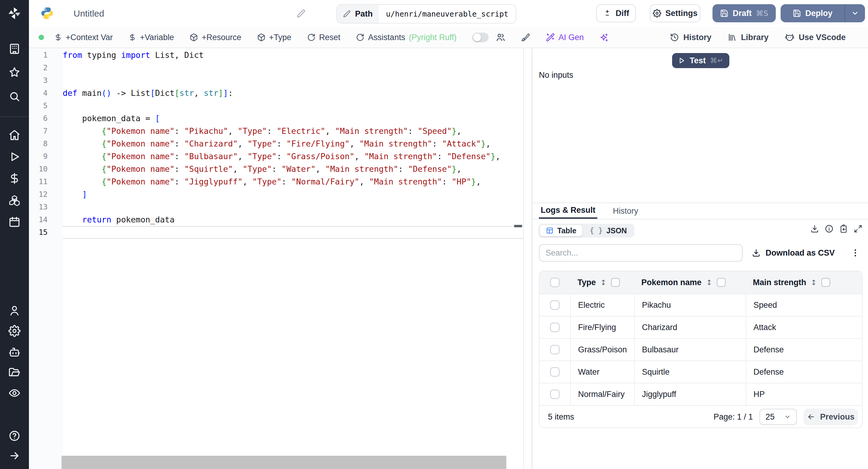 Image resolution: width=868 pixels, height=469 pixels. Describe the element at coordinates (151, 38) in the screenshot. I see `add-variable-button: +Variable` at that location.